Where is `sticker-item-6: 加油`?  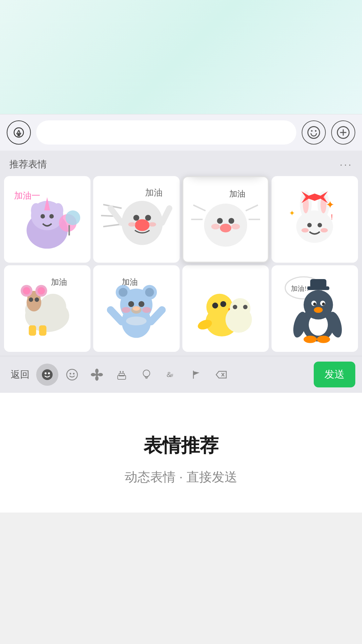 sticker-item-6: 加油 is located at coordinates (136, 309).